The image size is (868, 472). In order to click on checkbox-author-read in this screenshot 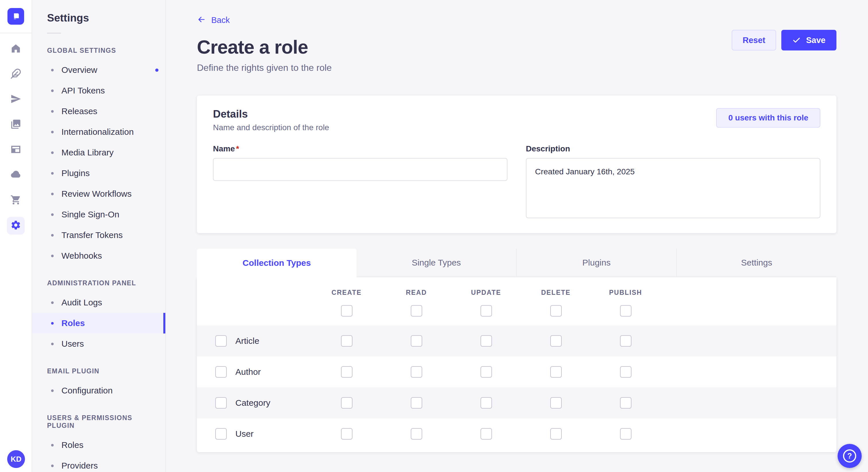, I will do `click(416, 372)`.